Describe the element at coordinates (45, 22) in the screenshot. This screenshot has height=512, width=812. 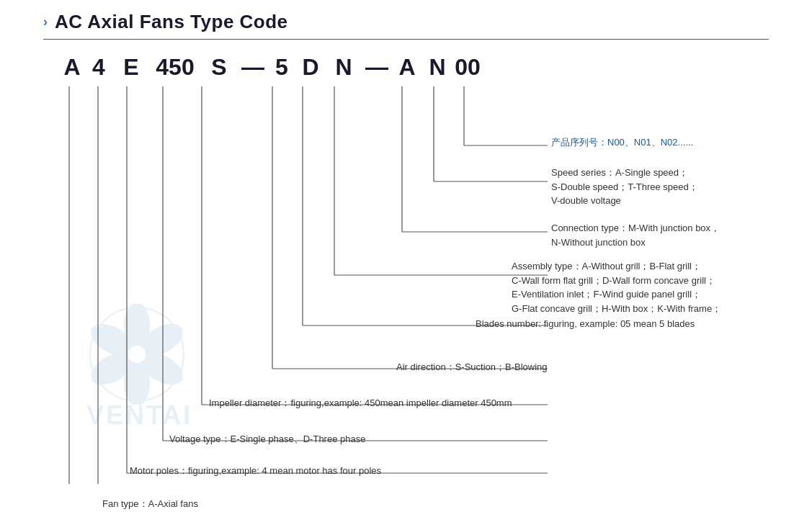
I see `chevron-icon: ›` at that location.